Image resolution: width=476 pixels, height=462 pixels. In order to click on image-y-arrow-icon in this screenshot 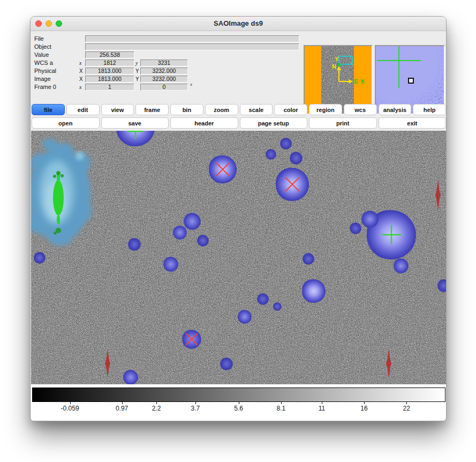, I will do `click(339, 68)`.